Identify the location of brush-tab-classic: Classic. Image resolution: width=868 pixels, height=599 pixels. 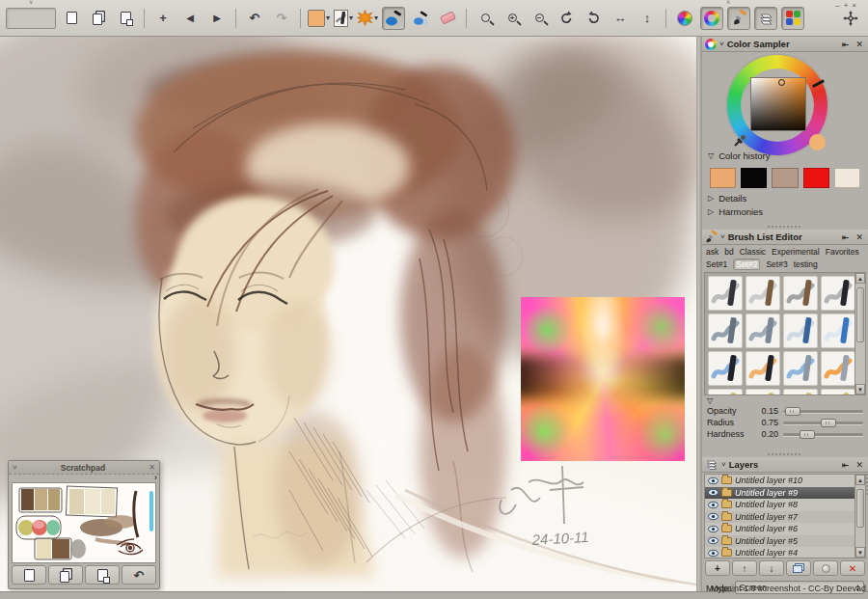
(752, 252).